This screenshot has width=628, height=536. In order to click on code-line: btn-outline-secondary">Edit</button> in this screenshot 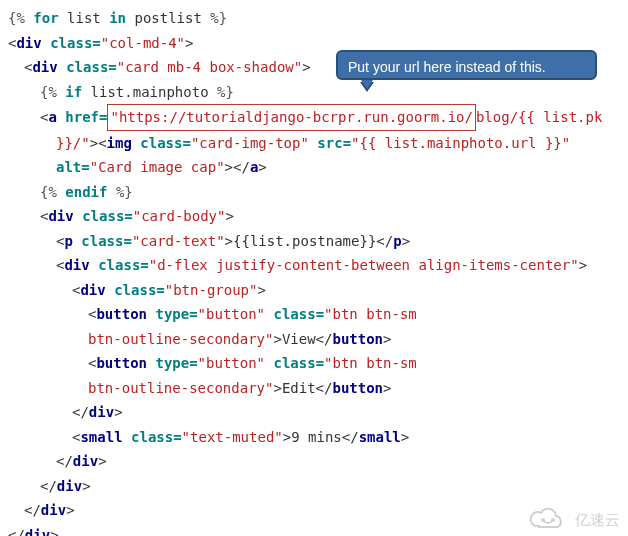, I will do `click(314, 388)`.